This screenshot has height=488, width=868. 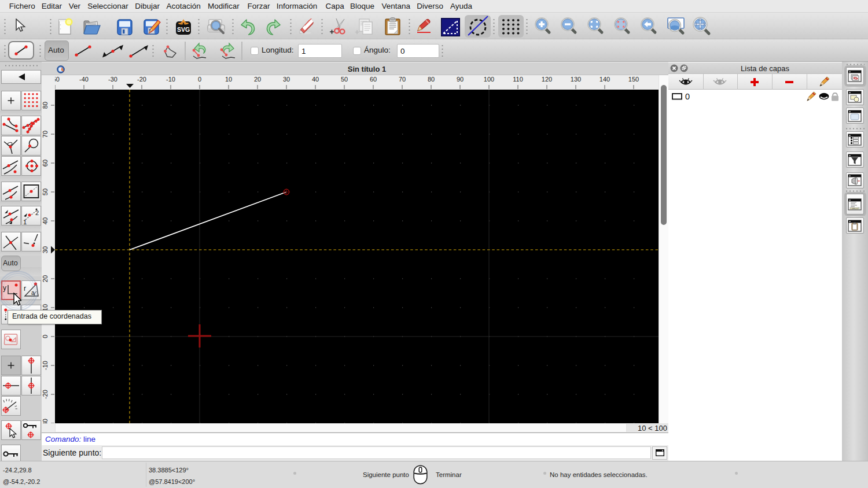 What do you see at coordinates (854, 209) in the screenshot?
I see `svg-text: command` at bounding box center [854, 209].